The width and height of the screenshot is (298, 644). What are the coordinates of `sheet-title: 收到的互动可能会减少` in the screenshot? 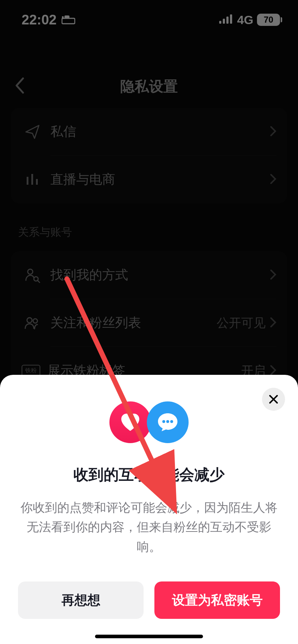 It's located at (149, 475).